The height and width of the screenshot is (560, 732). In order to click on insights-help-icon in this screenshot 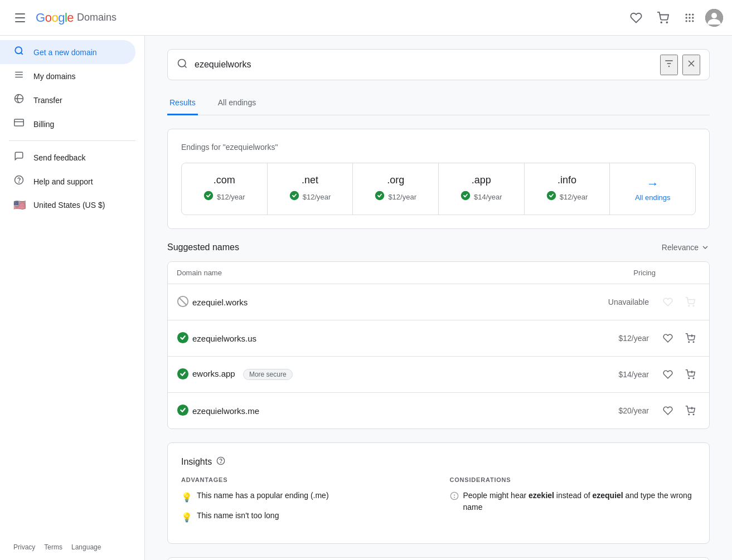, I will do `click(221, 462)`.